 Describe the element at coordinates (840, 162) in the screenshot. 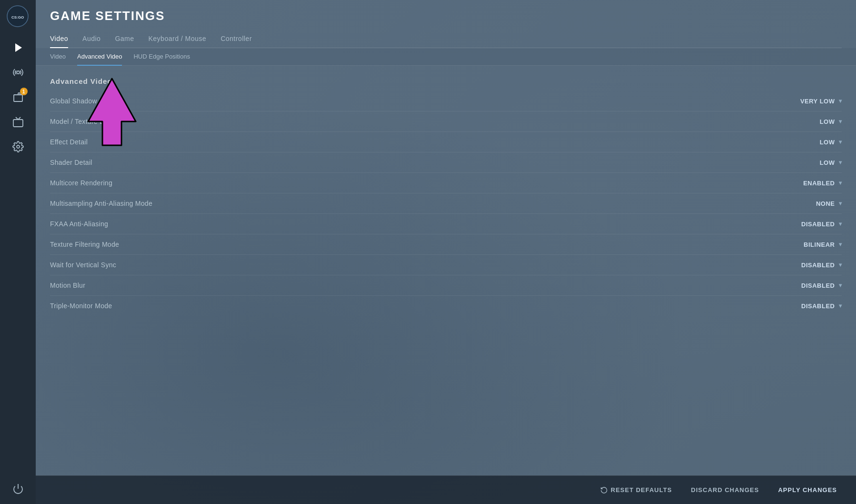

I see `chevron-shader-detail: ▾` at that location.